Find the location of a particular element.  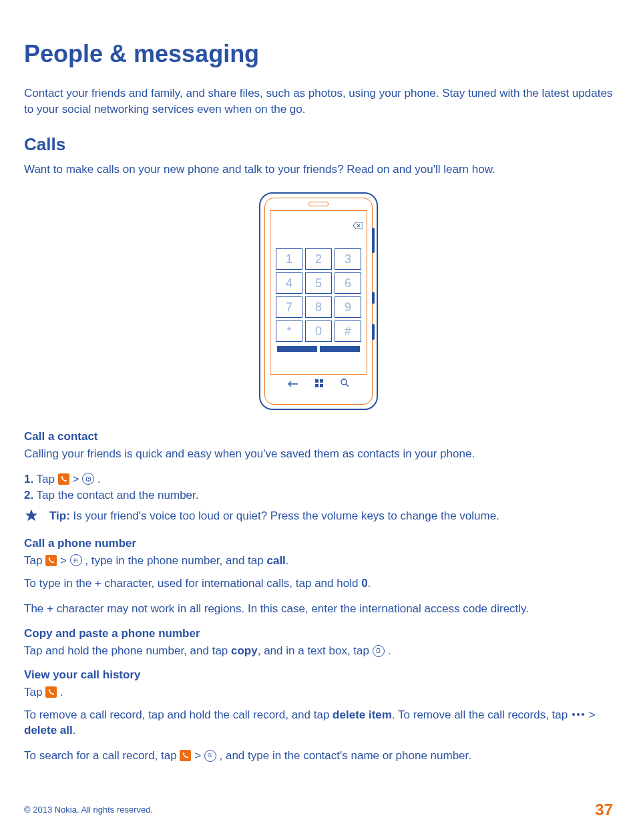

phone-illustration: 1 2 3 4 5 6 7 8 9 * 0 # is located at coordinates (318, 301).